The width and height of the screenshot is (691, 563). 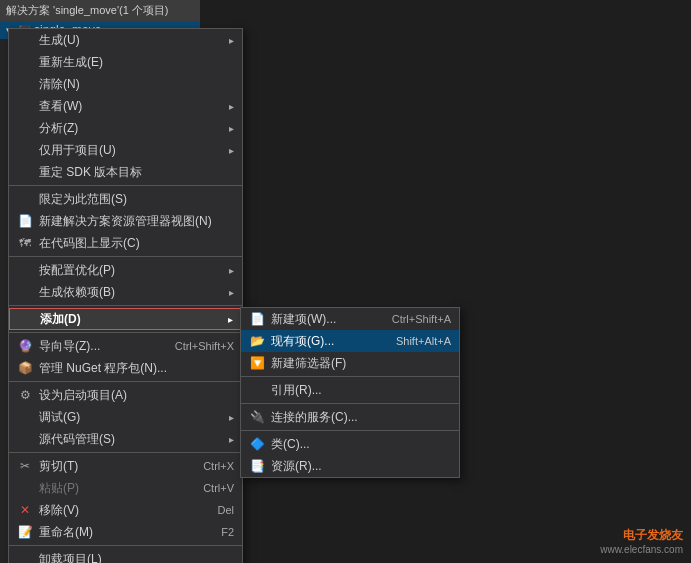 What do you see at coordinates (25, 292) in the screenshot?
I see `dep-icon` at bounding box center [25, 292].